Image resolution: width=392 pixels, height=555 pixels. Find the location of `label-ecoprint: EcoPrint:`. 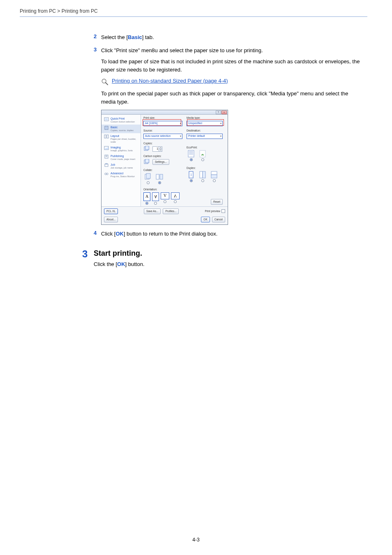

label-ecoprint: EcoPrint: is located at coordinates (205, 148).